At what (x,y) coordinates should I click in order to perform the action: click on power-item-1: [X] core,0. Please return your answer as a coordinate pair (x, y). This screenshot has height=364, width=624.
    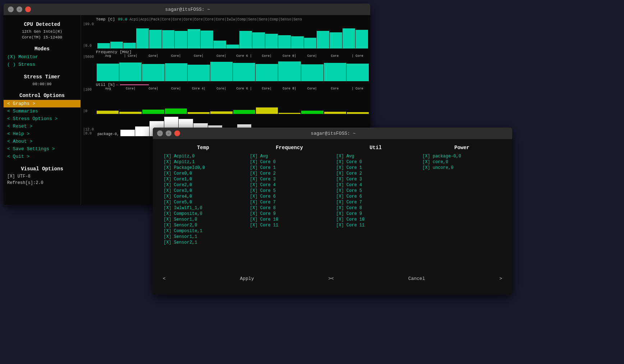
    Looking at the image, I should click on (462, 162).